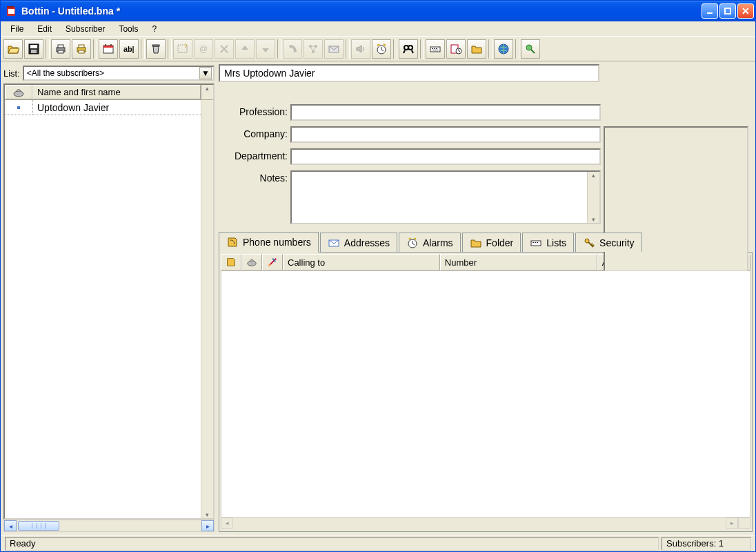  Describe the element at coordinates (61, 49) in the screenshot. I see `print-icon` at that location.